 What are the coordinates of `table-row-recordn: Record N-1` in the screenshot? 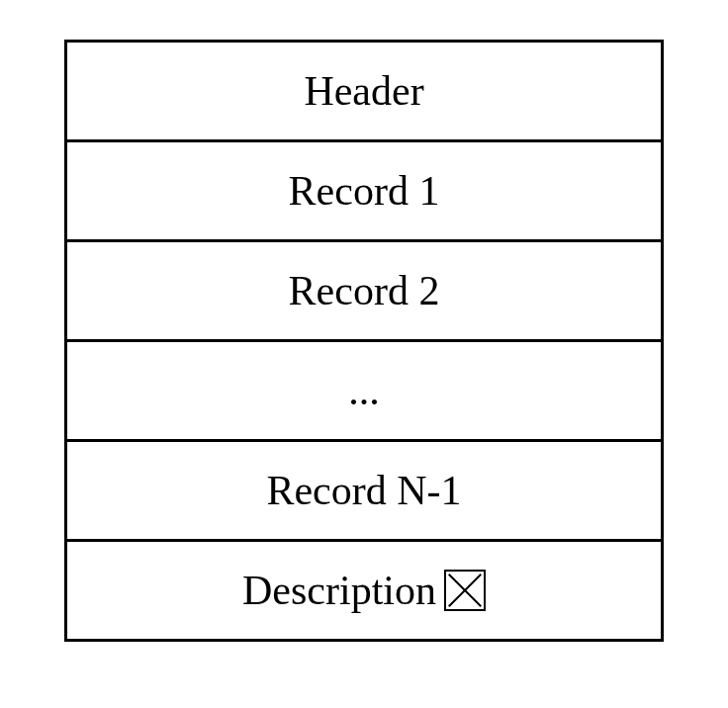 It's located at (364, 492).